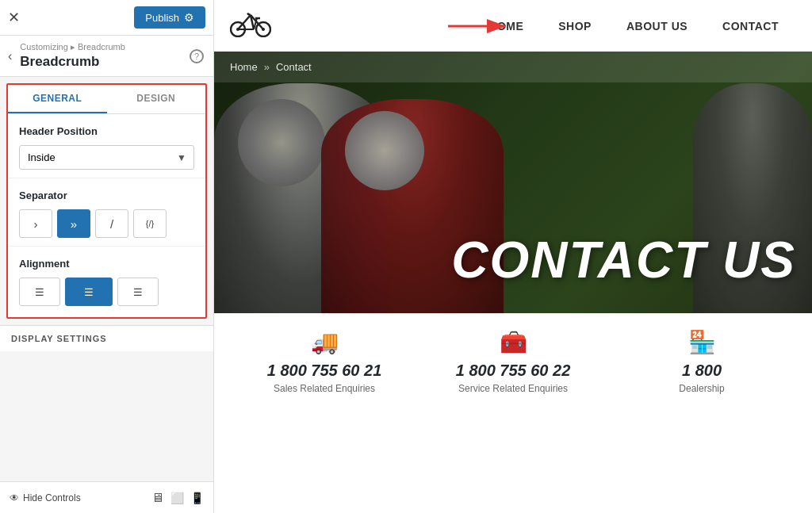 The image size is (812, 513). What do you see at coordinates (513, 67) in the screenshot?
I see `breadcrumb-links: Home » Contact` at bounding box center [513, 67].